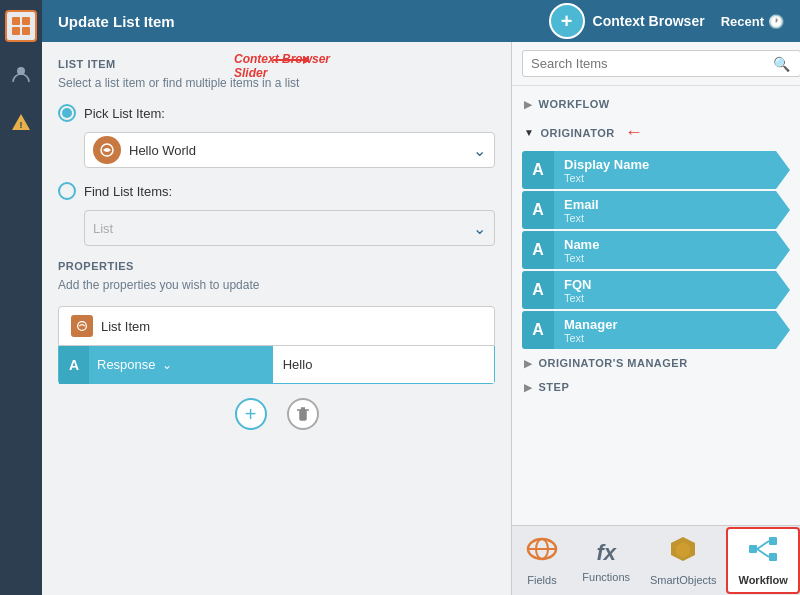 The image size is (800, 595). I want to click on ctx-type-email: Text, so click(665, 218).